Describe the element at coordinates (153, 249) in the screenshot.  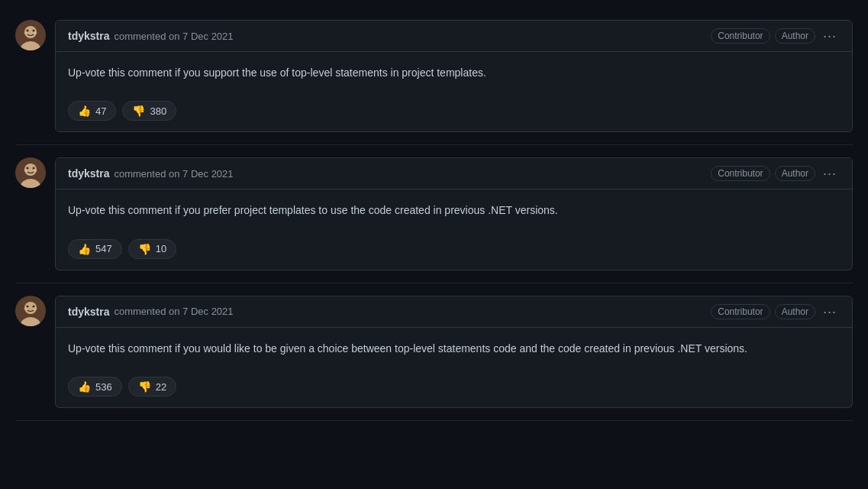
I see `downvote-button: 👎10` at that location.